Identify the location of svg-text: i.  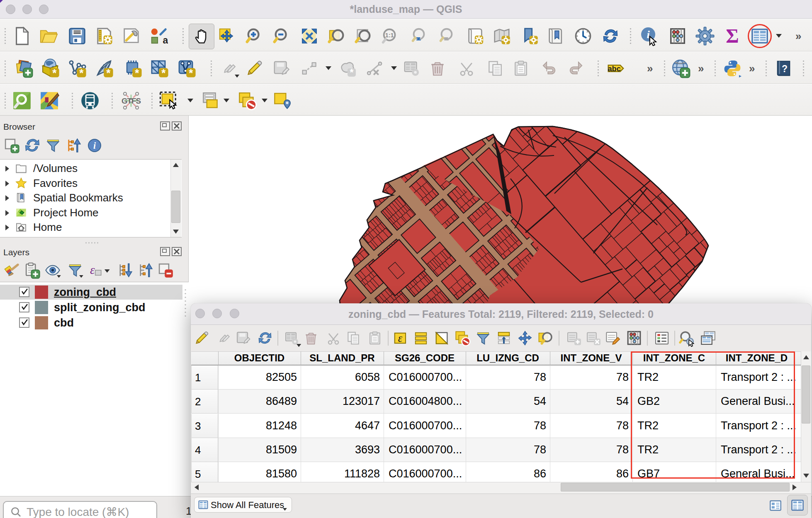
(95, 146).